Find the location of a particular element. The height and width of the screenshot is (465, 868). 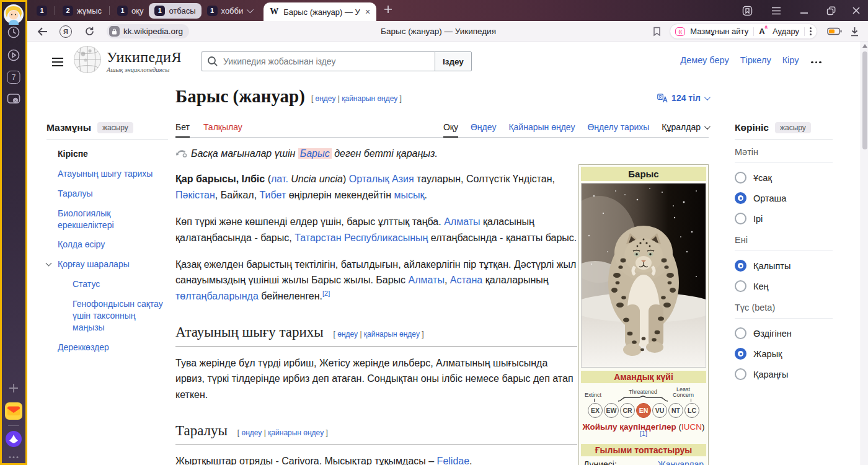

toc-item-intro: Кіріспе is located at coordinates (113, 154).